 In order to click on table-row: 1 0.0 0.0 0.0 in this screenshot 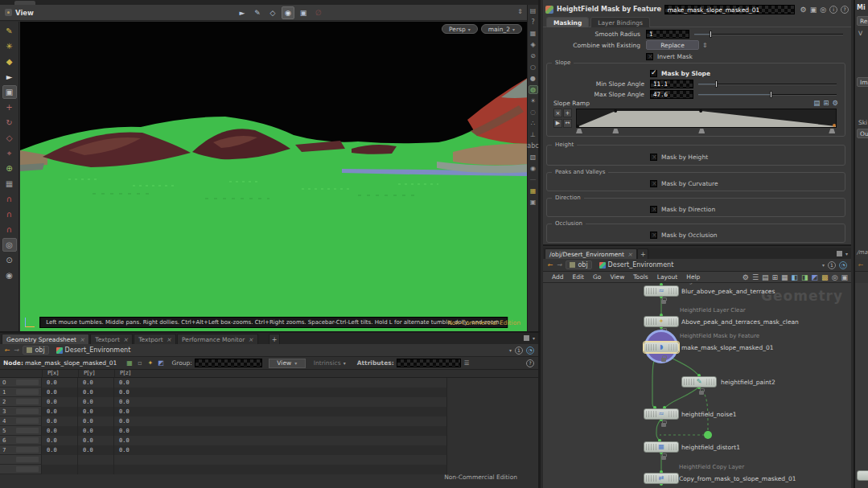, I will do `click(224, 392)`.